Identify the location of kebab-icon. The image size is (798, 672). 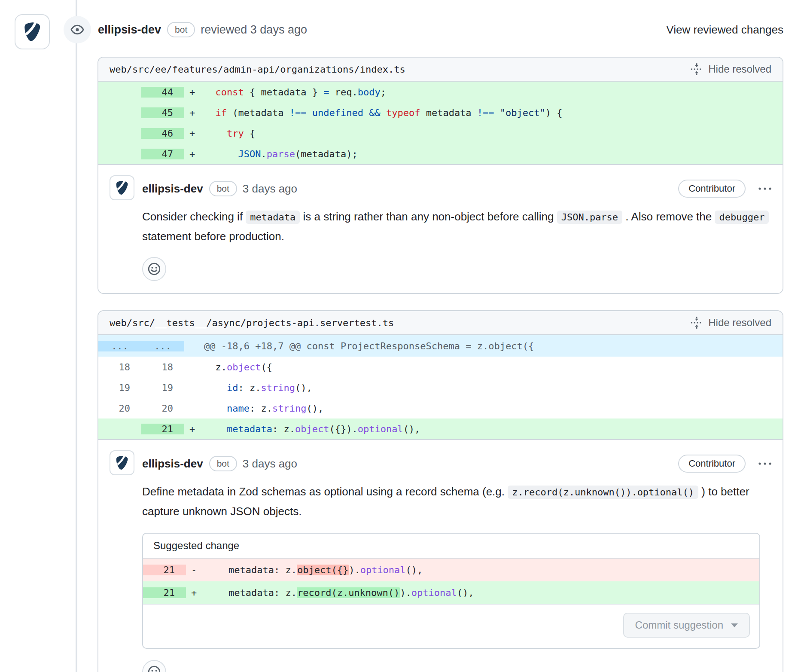
(765, 189).